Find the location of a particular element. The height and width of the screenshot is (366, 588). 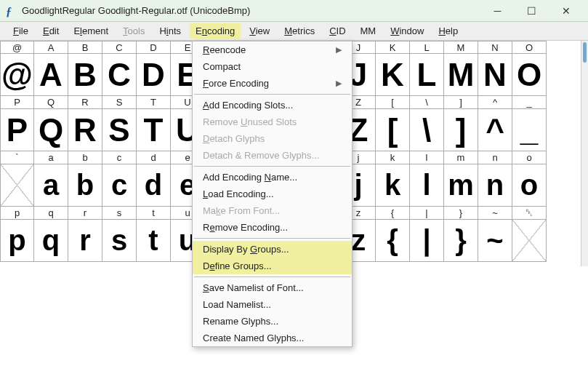

menu-view: View is located at coordinates (259, 31).